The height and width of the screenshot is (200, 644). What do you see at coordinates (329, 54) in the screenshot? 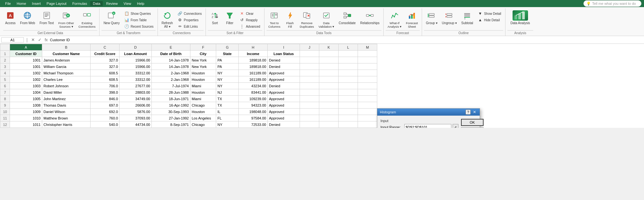
I see `cell-k1` at bounding box center [329, 54].